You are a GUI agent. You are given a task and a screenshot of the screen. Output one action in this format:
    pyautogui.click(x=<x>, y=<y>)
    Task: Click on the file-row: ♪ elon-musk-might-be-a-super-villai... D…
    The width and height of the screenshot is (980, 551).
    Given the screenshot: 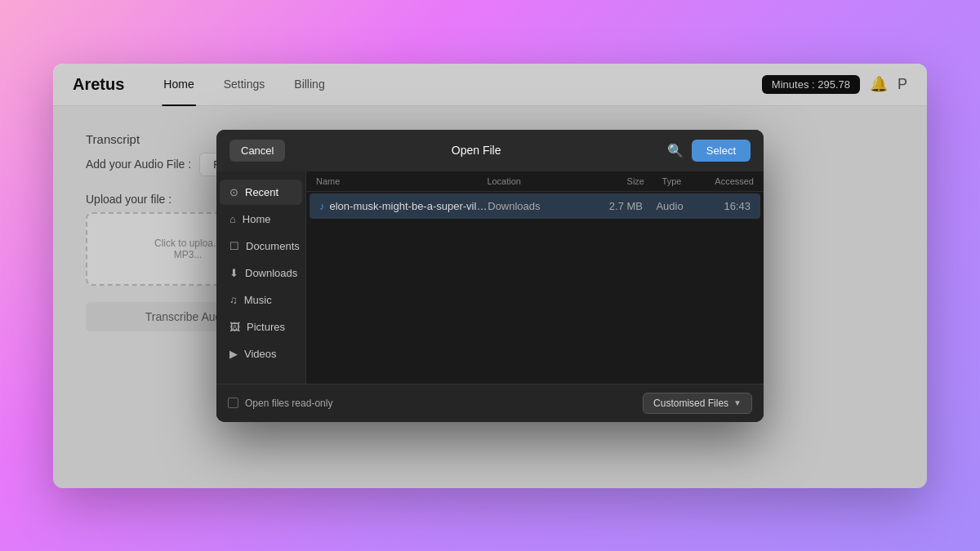 What is the action you would take?
    pyautogui.click(x=535, y=206)
    